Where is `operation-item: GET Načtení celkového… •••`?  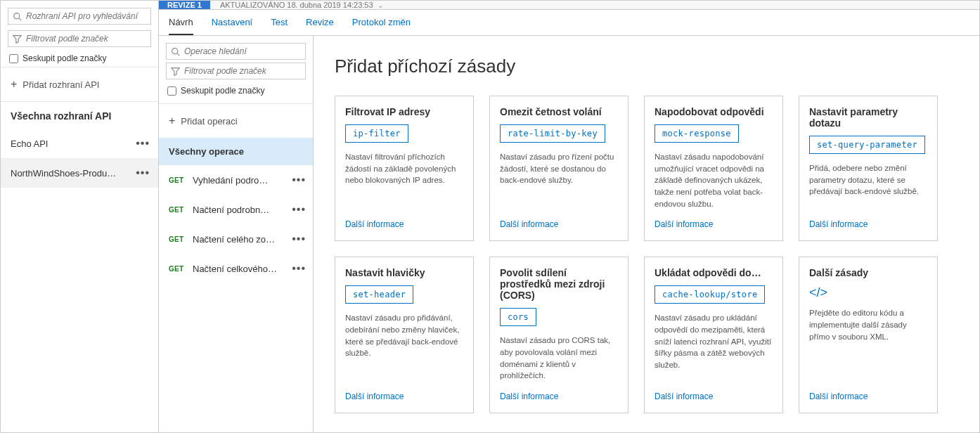
operation-item: GET Načtení celkového… ••• is located at coordinates (236, 269).